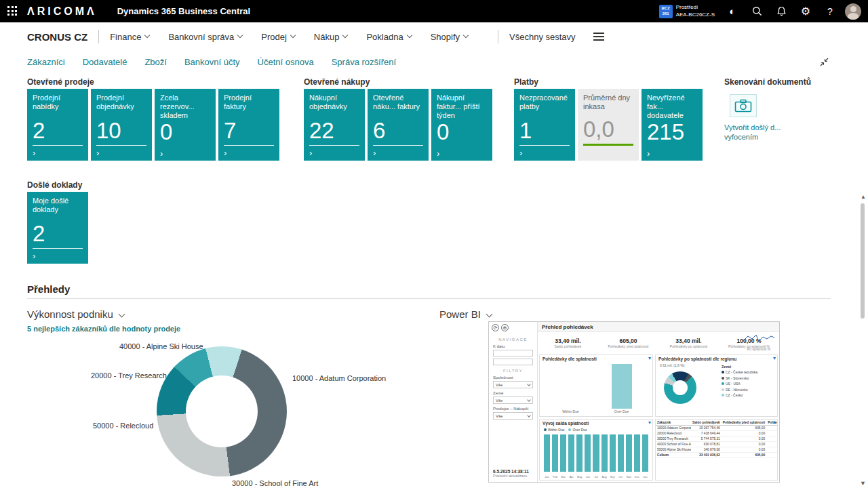  Describe the element at coordinates (58, 125) in the screenshot. I see `cue-tile: Prodejní nabídky 2` at that location.